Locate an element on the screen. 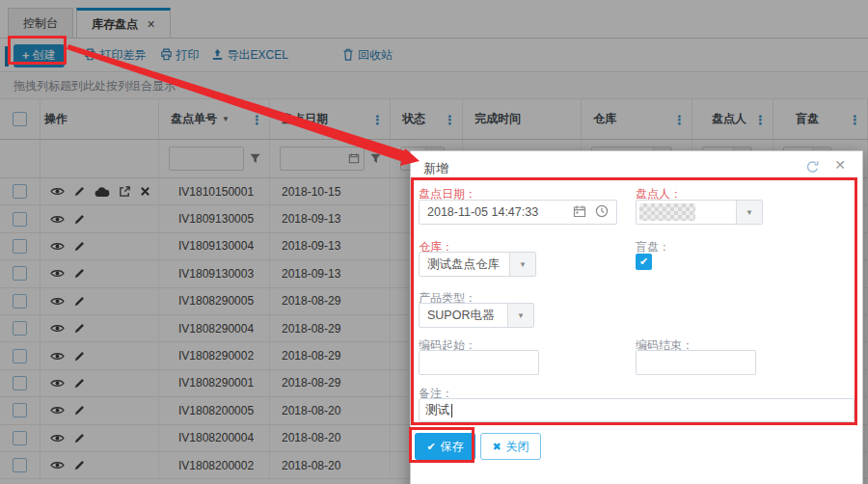 The image size is (868, 484). dialog-close-icon: ✕ is located at coordinates (840, 165).